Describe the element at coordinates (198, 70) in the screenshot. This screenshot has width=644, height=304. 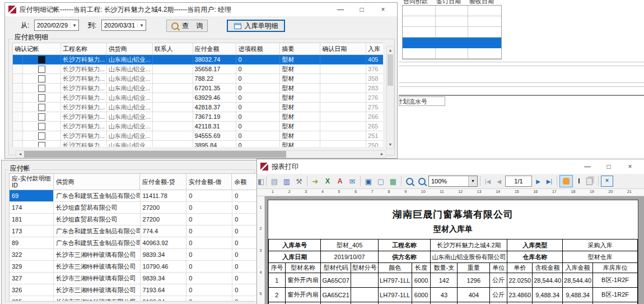
I see `table-row: 长沙万科魅力... 山东南山铝业... 35658.17 0 型材 376` at that location.